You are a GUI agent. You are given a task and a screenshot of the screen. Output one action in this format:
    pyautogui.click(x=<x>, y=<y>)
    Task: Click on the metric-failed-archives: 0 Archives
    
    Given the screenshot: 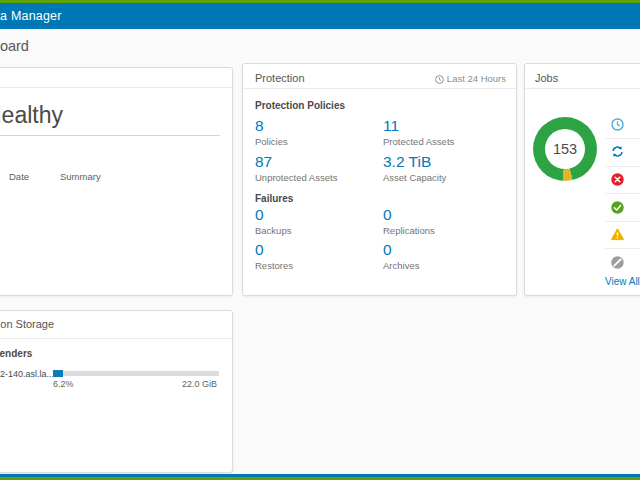 What is the action you would take?
    pyautogui.click(x=401, y=256)
    